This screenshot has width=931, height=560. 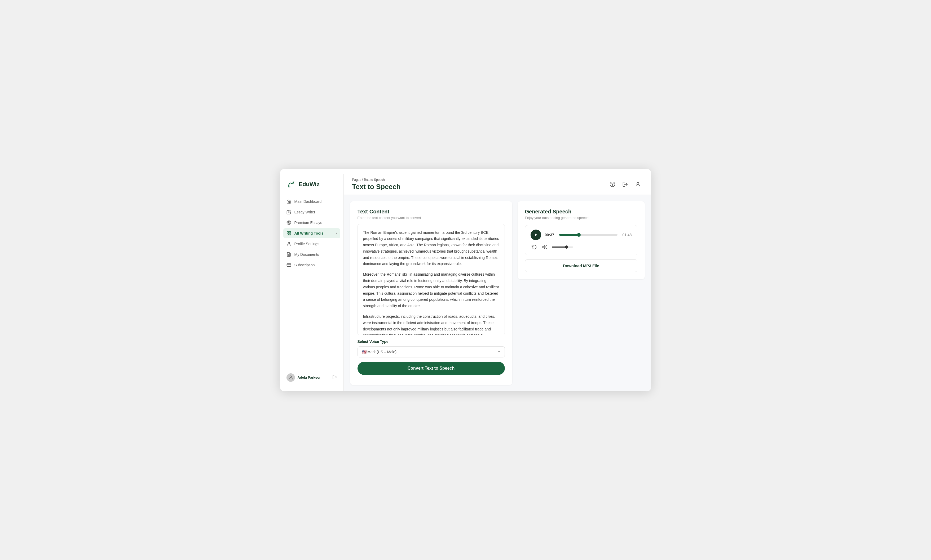 I want to click on chevron-down-icon: ›, so click(x=337, y=233).